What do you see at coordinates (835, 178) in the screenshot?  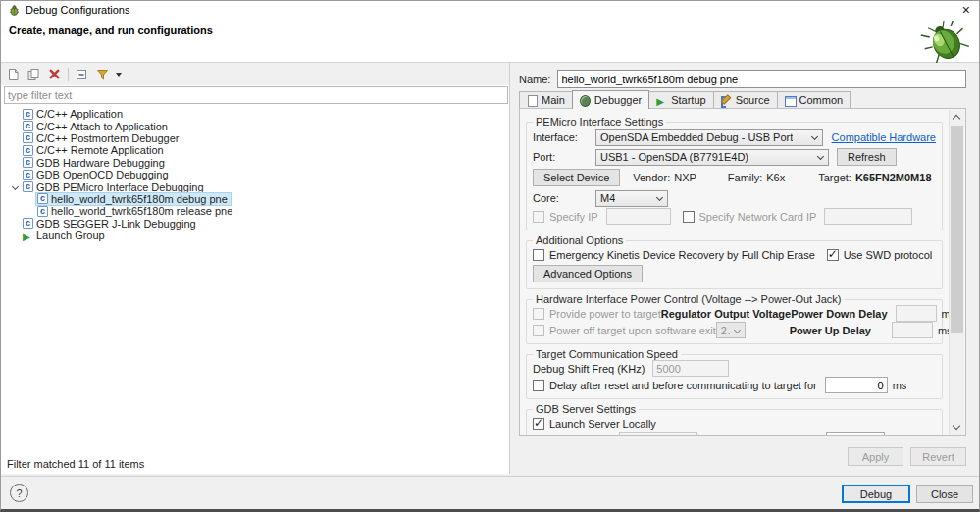 I see `target-label: Target:` at bounding box center [835, 178].